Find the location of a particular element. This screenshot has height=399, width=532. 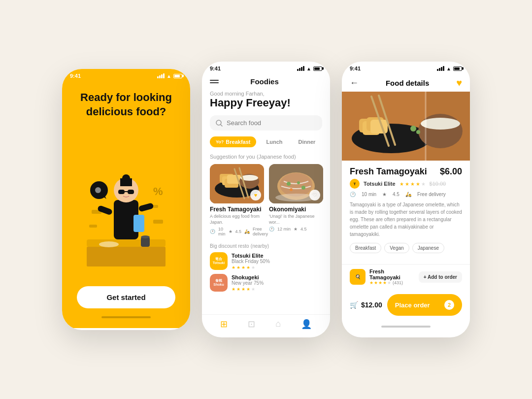

resto-name-1: Totsuki Elite is located at coordinates (277, 256).